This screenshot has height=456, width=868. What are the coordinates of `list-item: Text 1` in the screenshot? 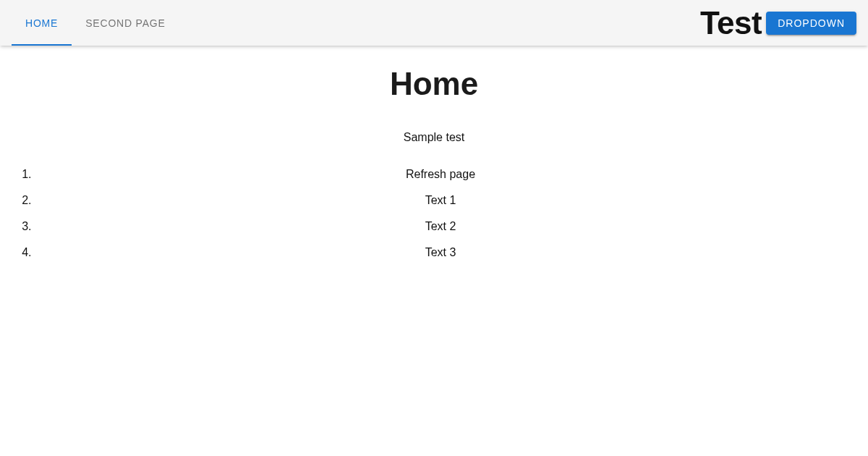 It's located at (441, 200).